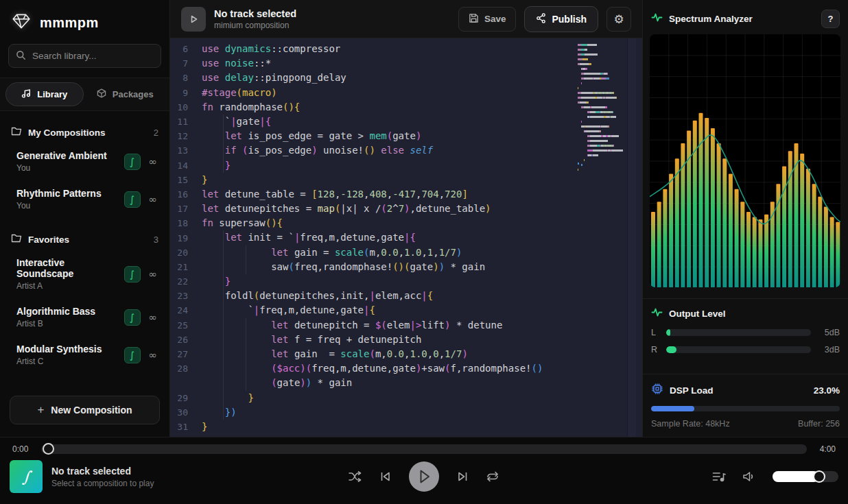  What do you see at coordinates (406, 63) in the screenshot?
I see `code-line: 7use noise::*` at bounding box center [406, 63].